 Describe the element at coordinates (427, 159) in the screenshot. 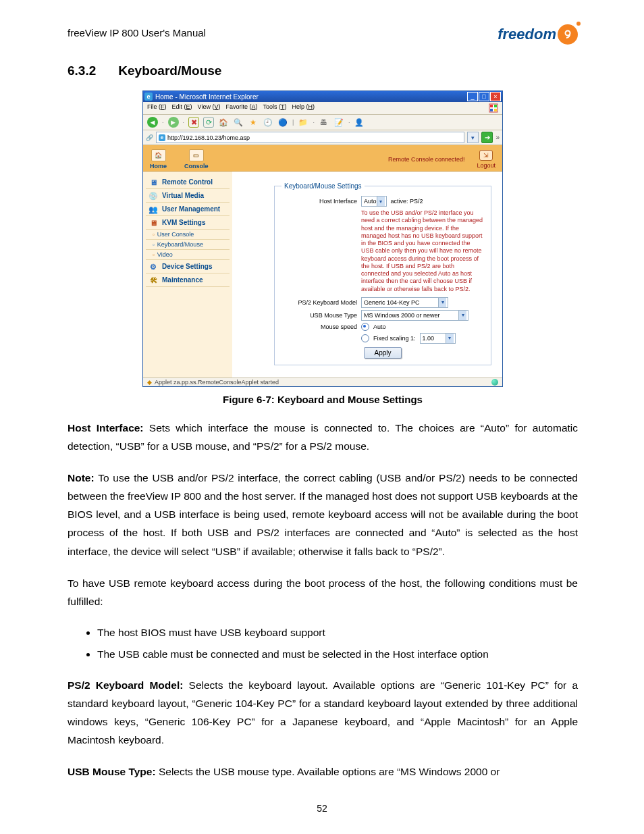

I see `remote-console-status: Remote Console connected!` at that location.